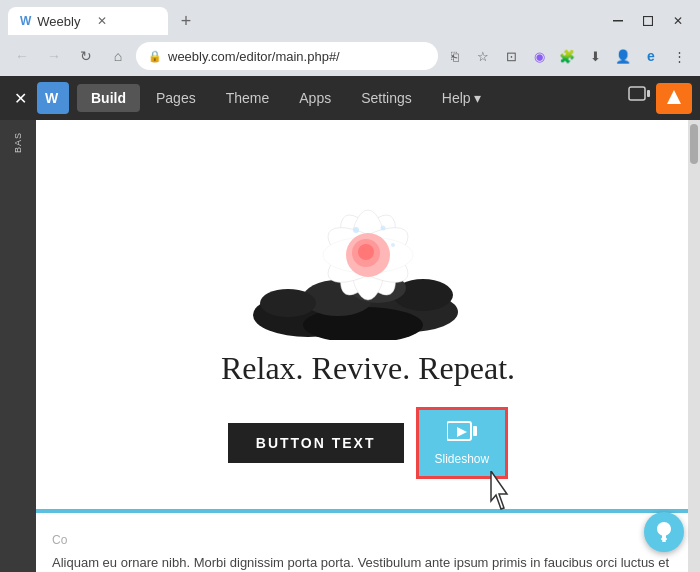 The image size is (700, 572). I want to click on slideshow-icon, so click(462, 434).